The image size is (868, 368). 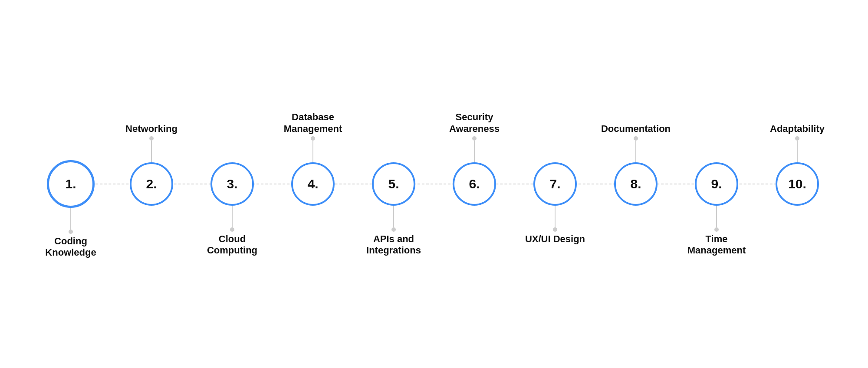 I want to click on node-8: Documentation8., so click(x=636, y=184).